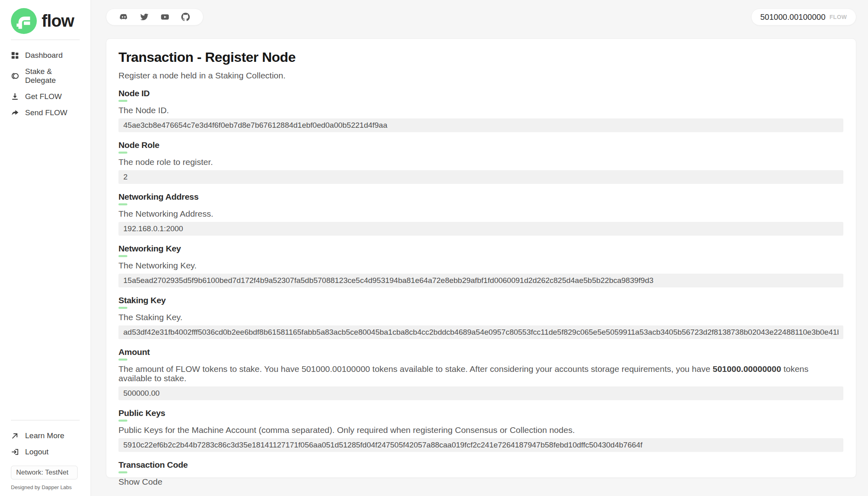 This screenshot has height=496, width=868. Describe the element at coordinates (481, 430) in the screenshot. I see `field-description: Public Keys for the Machine Account (com…` at that location.